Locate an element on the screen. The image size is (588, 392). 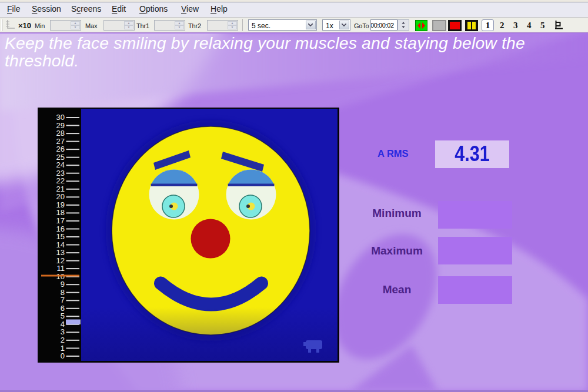
svg-text: 1 is located at coordinates (62, 348).